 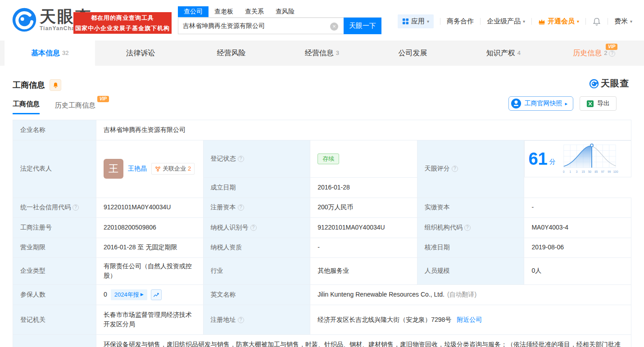 What do you see at coordinates (122, 18) in the screenshot?
I see `promo-line1: 都在用的商业查询工具` at bounding box center [122, 18].